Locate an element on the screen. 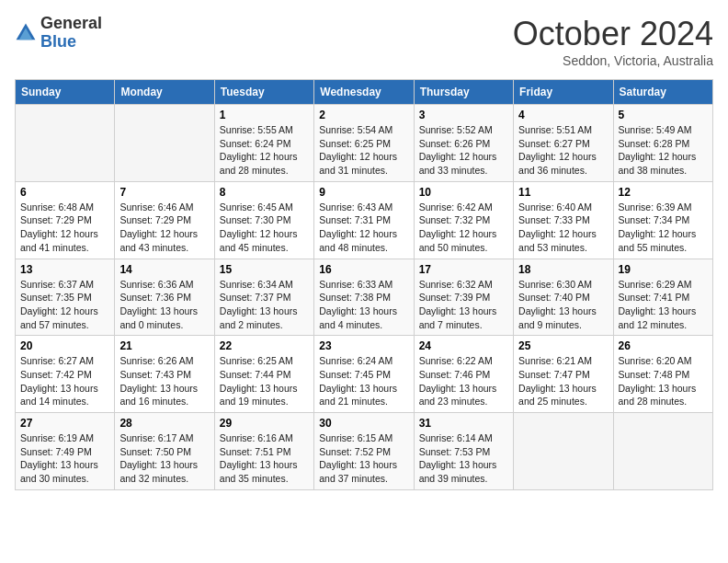 The image size is (728, 563). day-info: Sunrise: 5:49 AM Sunset: 6:28 PM Dayligh… is located at coordinates (664, 151).